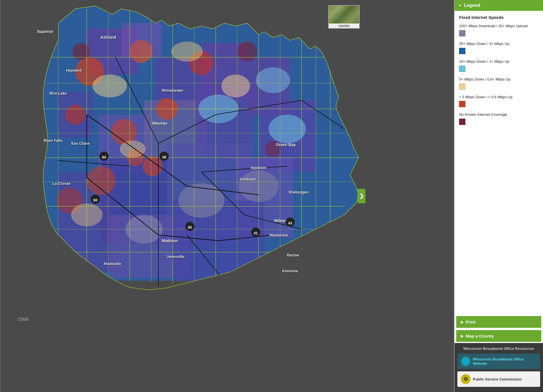 The height and width of the screenshot is (392, 543). I want to click on print-label: Print, so click(471, 322).